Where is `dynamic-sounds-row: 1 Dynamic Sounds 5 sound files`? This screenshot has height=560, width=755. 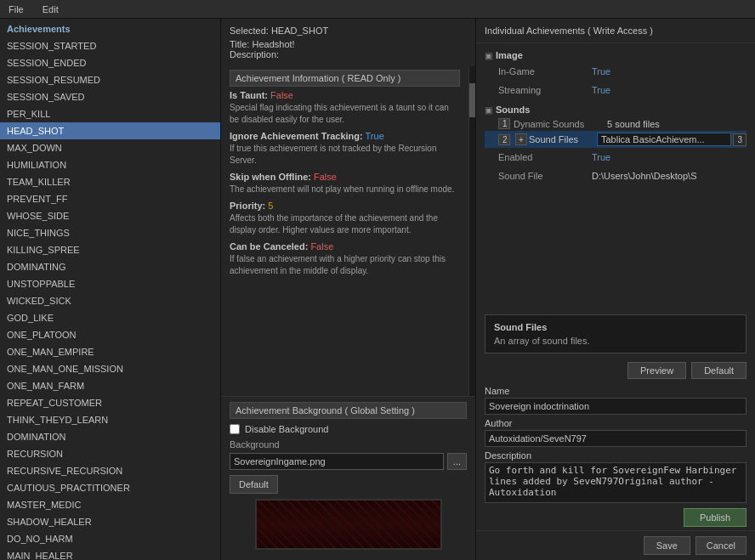
dynamic-sounds-row: 1 Dynamic Sounds 5 sound files is located at coordinates (616, 124).